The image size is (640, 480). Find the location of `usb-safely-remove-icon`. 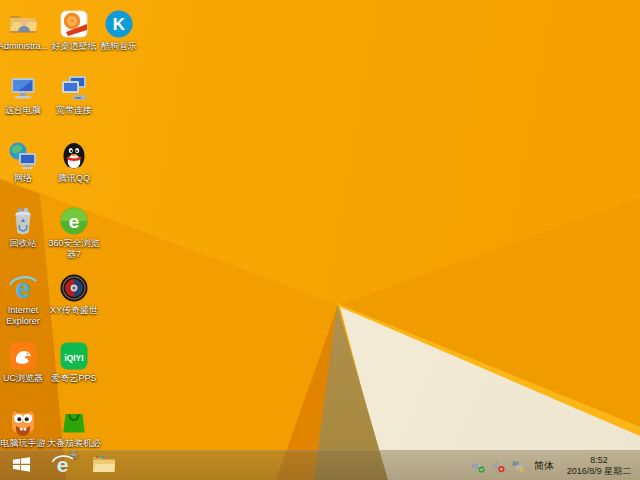

usb-safely-remove-icon is located at coordinates (478, 466).